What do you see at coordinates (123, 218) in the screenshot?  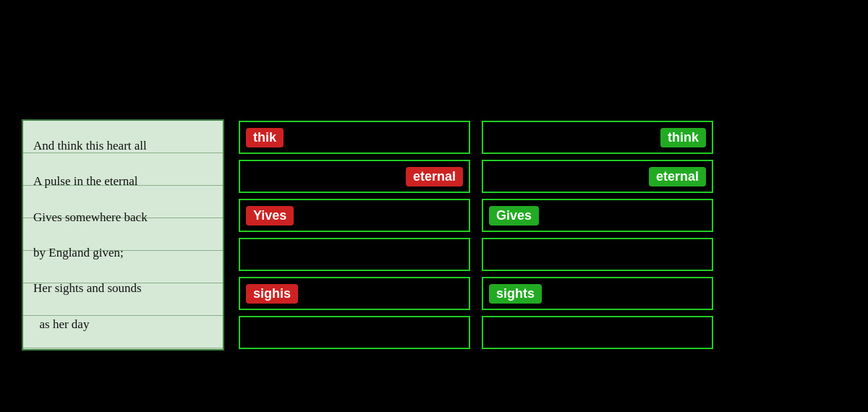 I see `handwriting-line-3: Gives somewhere back` at bounding box center [123, 218].